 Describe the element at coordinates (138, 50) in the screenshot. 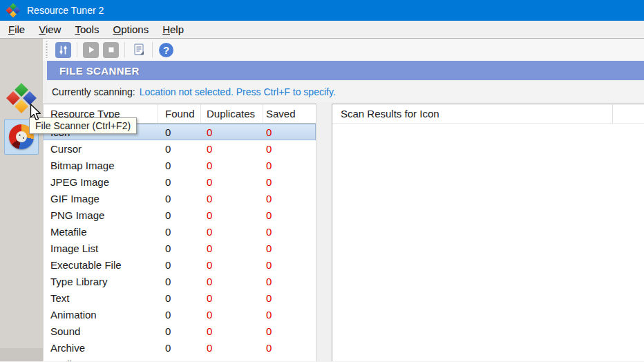

I see `report-button` at that location.